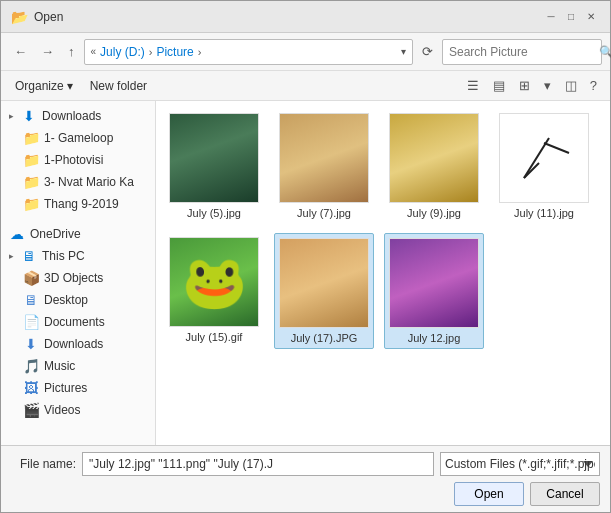 Image resolution: width=611 pixels, height=513 pixels. What do you see at coordinates (571, 17) in the screenshot?
I see `title-bar-buttons: ─ □ ✕` at bounding box center [571, 17].